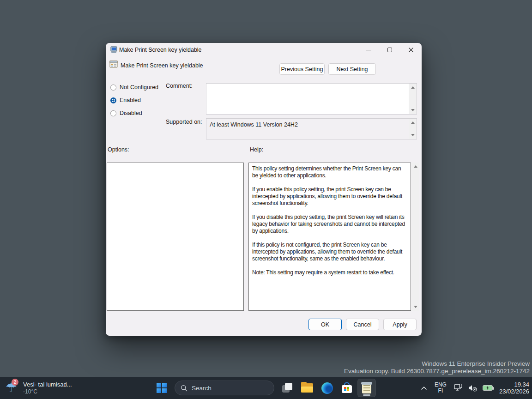  Describe the element at coordinates (48, 392) in the screenshot. I see `weather-temperature: -10°C` at that location.